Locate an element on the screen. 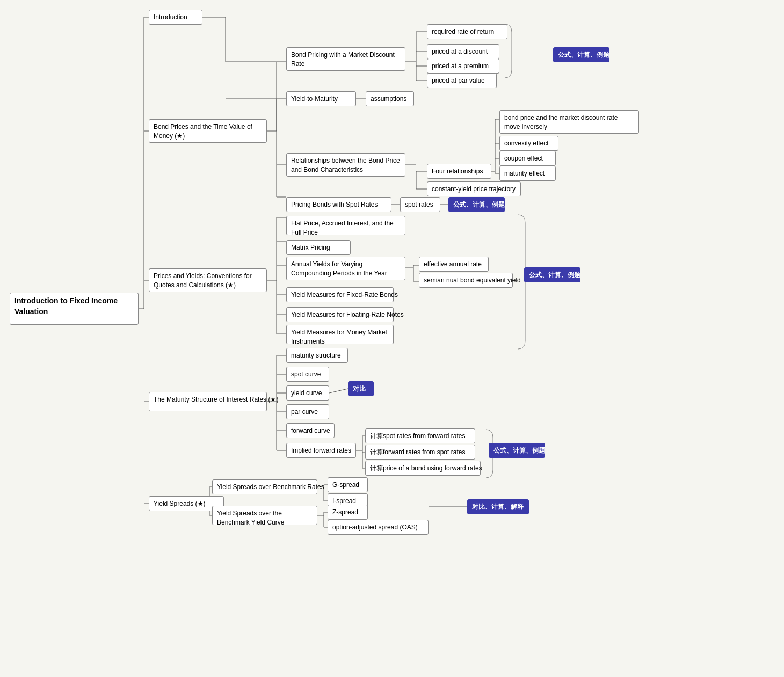  spot-curve-node: spot curve is located at coordinates (308, 374).